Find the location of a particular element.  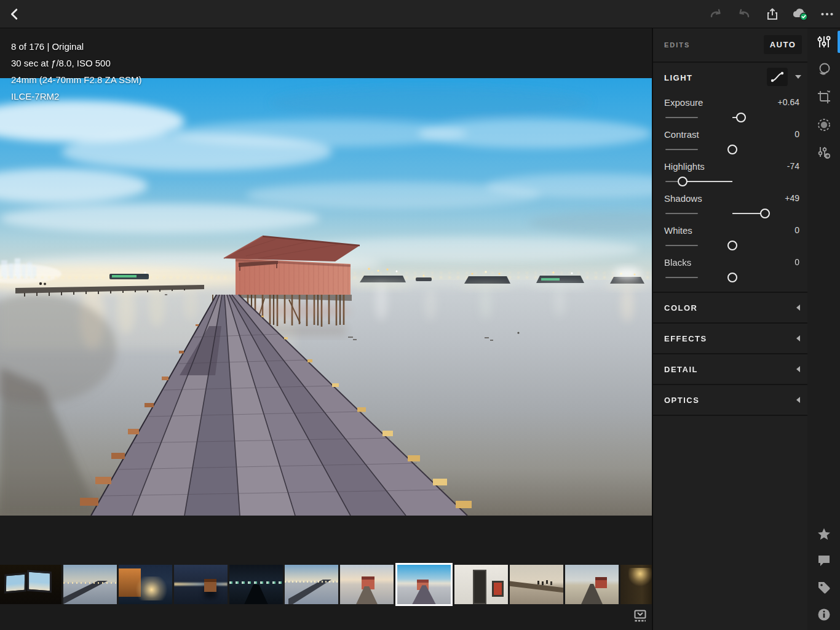

slider-label: Highlights is located at coordinates (684, 166).